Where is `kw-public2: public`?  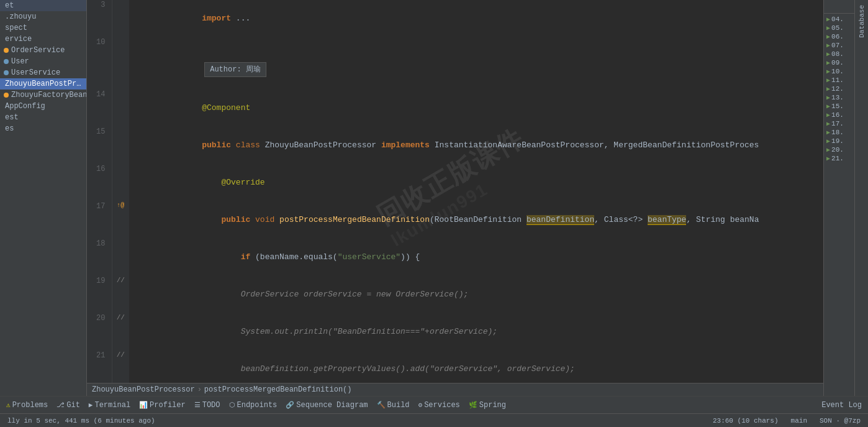 kw-public2: public is located at coordinates (236, 220).